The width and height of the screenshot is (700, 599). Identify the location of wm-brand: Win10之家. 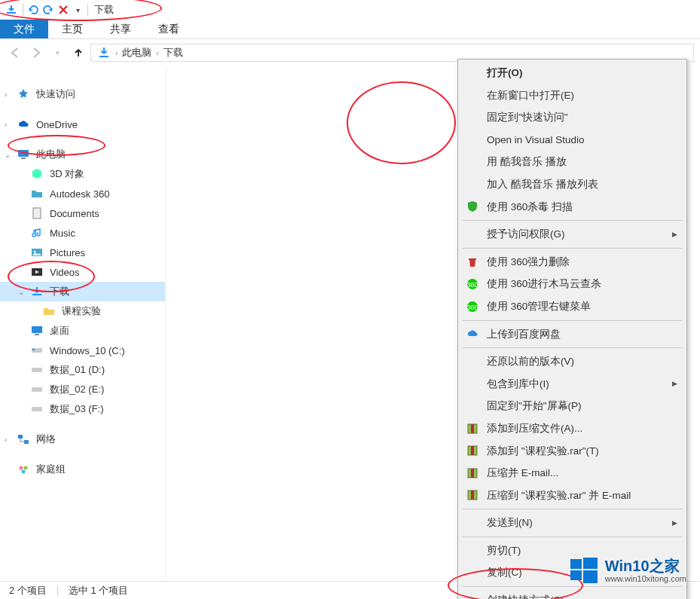
(646, 566).